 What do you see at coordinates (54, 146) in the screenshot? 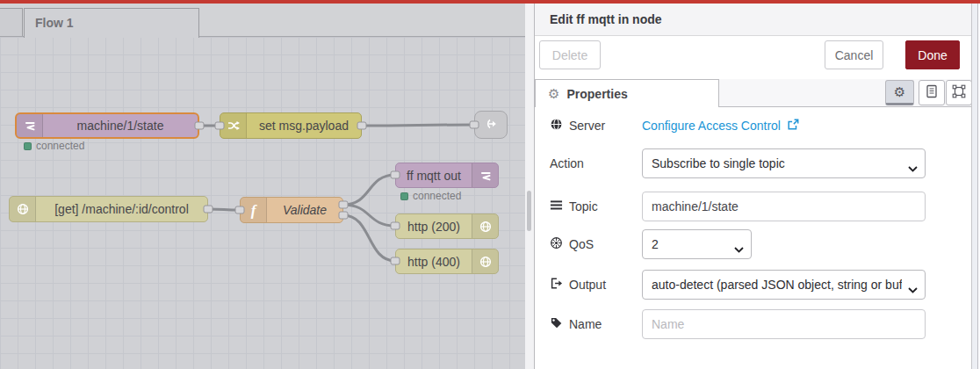
I see `status-mqtt-in: connected` at bounding box center [54, 146].